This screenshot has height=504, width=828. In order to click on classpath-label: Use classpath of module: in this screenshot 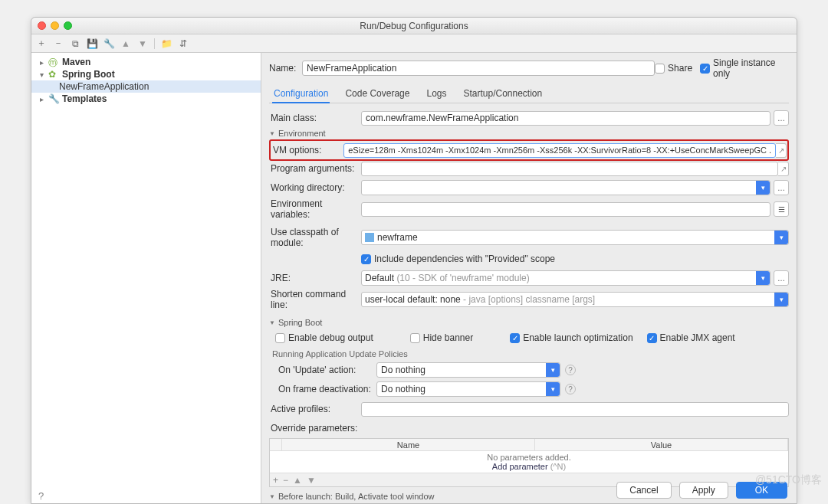, I will do `click(315, 237)`.